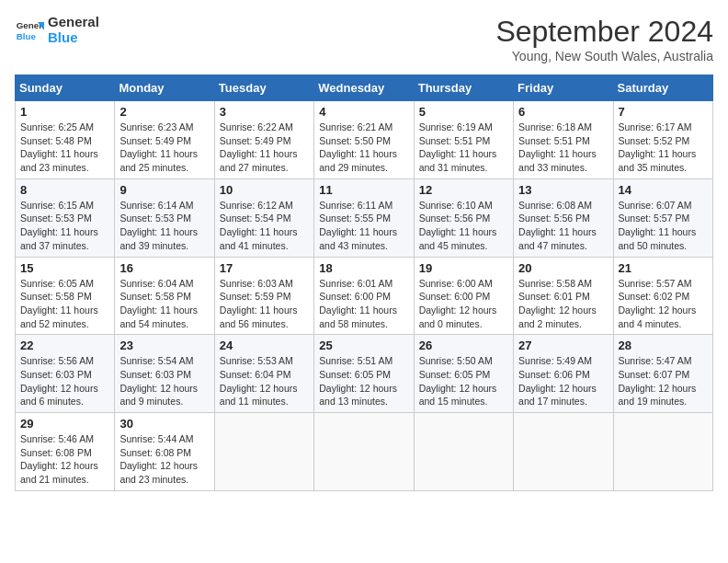  I want to click on day-number: 3, so click(265, 112).